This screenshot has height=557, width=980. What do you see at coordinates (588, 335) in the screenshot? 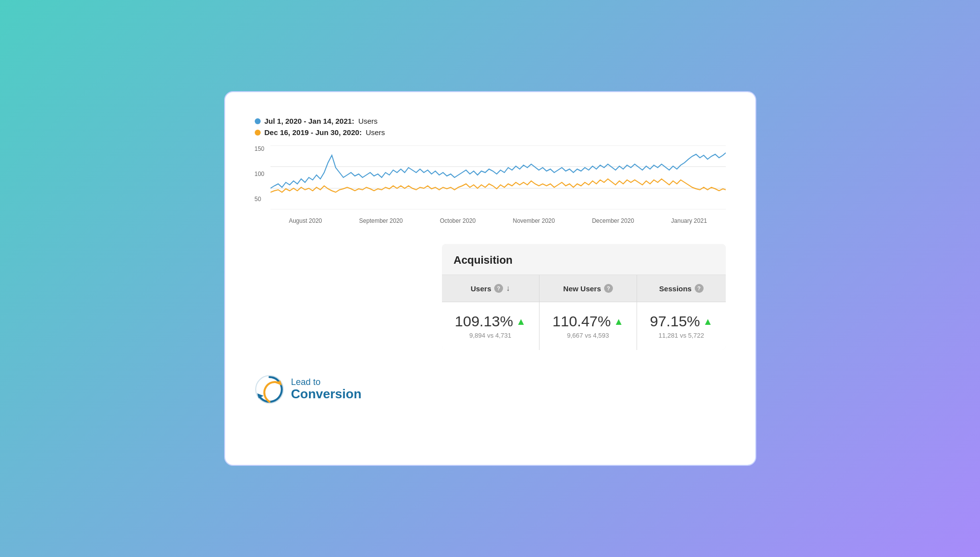
I see `new-users-comparison: 9,667 vs 4,593` at bounding box center [588, 335].